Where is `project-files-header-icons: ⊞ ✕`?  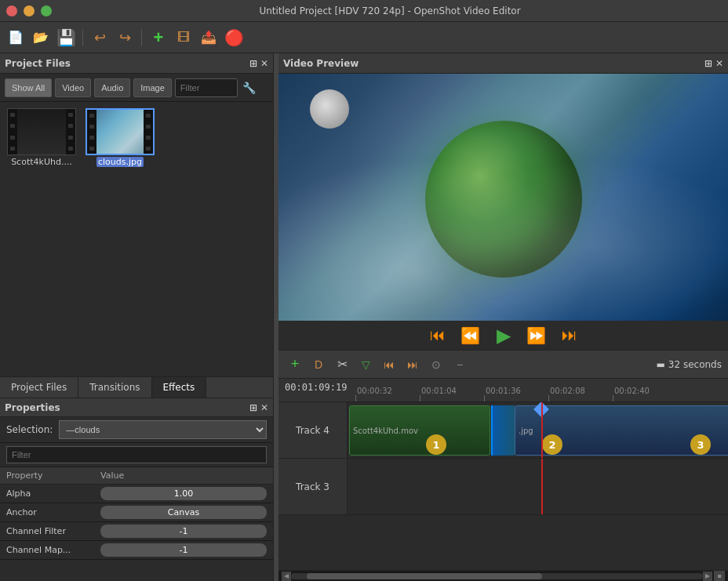 project-files-header-icons: ⊞ ✕ is located at coordinates (259, 64).